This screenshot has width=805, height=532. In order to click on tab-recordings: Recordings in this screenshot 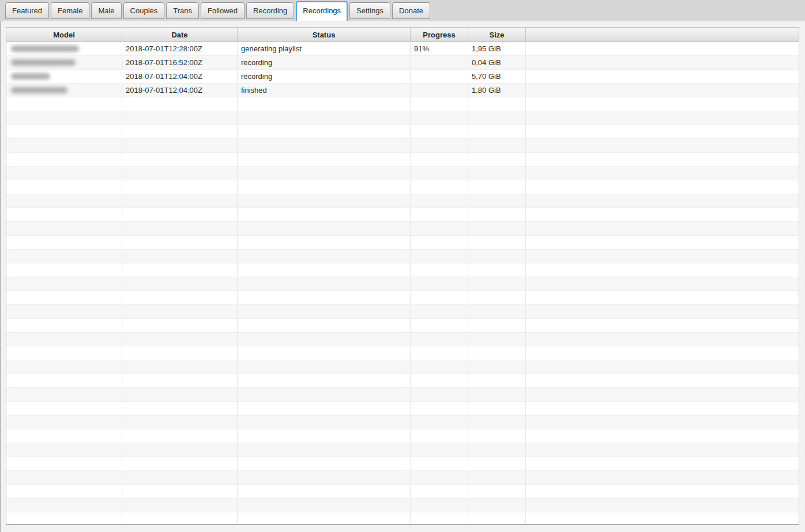, I will do `click(322, 11)`.